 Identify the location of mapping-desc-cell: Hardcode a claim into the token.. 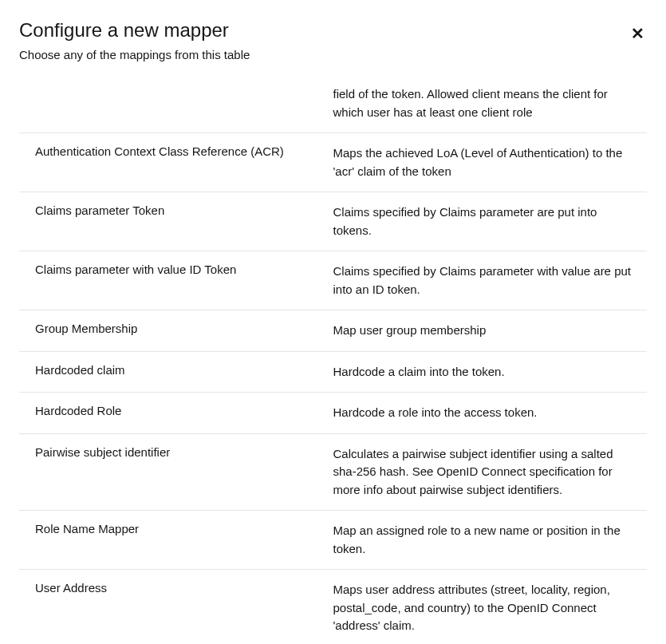
(491, 372).